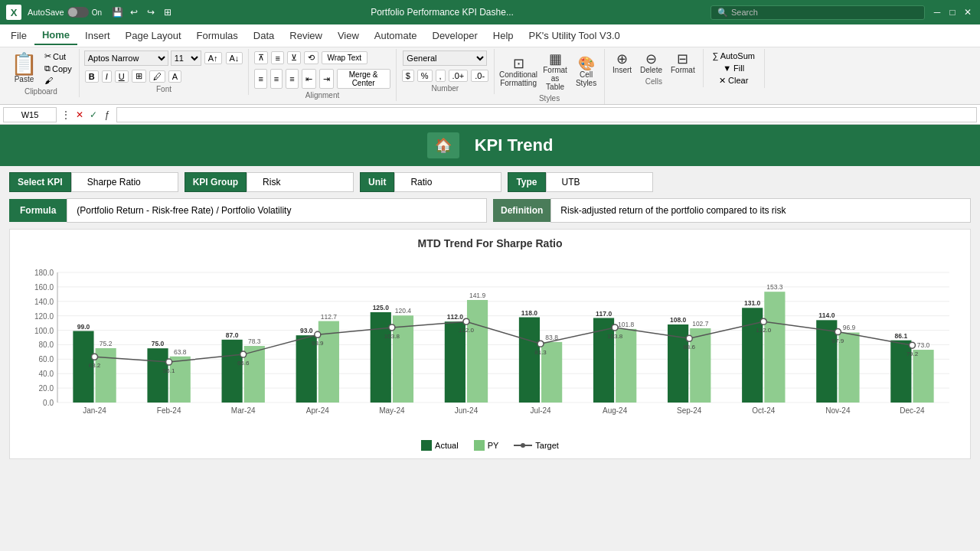 This screenshot has width=980, height=551. I want to click on paste-button: 📋Paste, so click(24, 69).